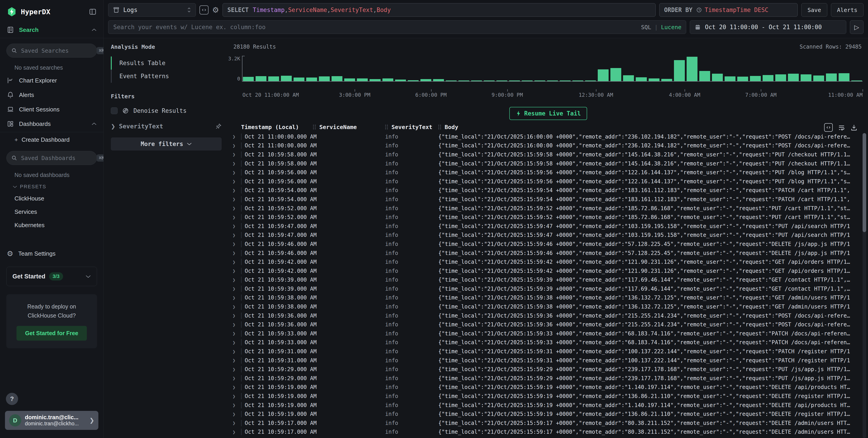 This screenshot has width=868, height=438. What do you see at coordinates (52, 225) in the screenshot?
I see `preset-kubernetes: Kubernetes` at bounding box center [52, 225].